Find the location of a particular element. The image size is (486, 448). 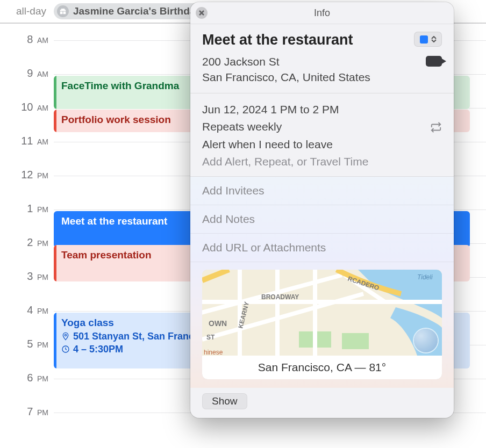

hour-label: 9 is located at coordinates (30, 73).